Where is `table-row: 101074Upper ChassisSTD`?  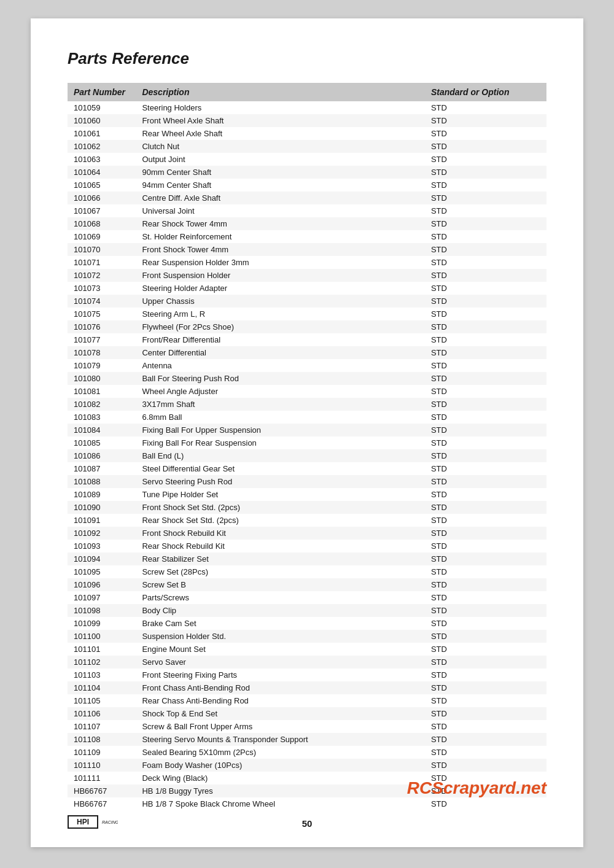
table-row: 101074Upper ChassisSTD is located at coordinates (307, 301).